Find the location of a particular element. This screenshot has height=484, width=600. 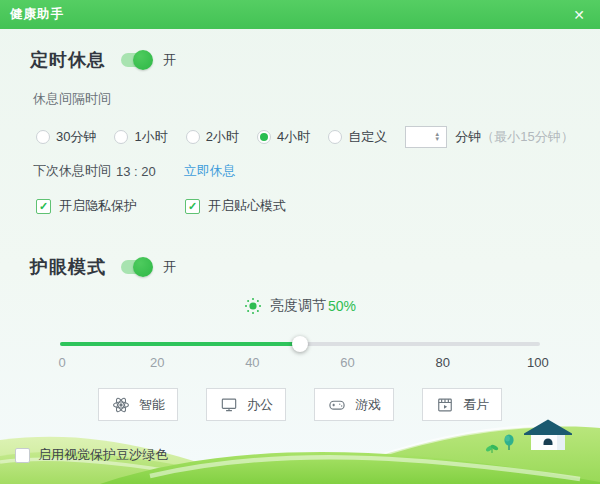

custom-minutes-input is located at coordinates (420, 137).